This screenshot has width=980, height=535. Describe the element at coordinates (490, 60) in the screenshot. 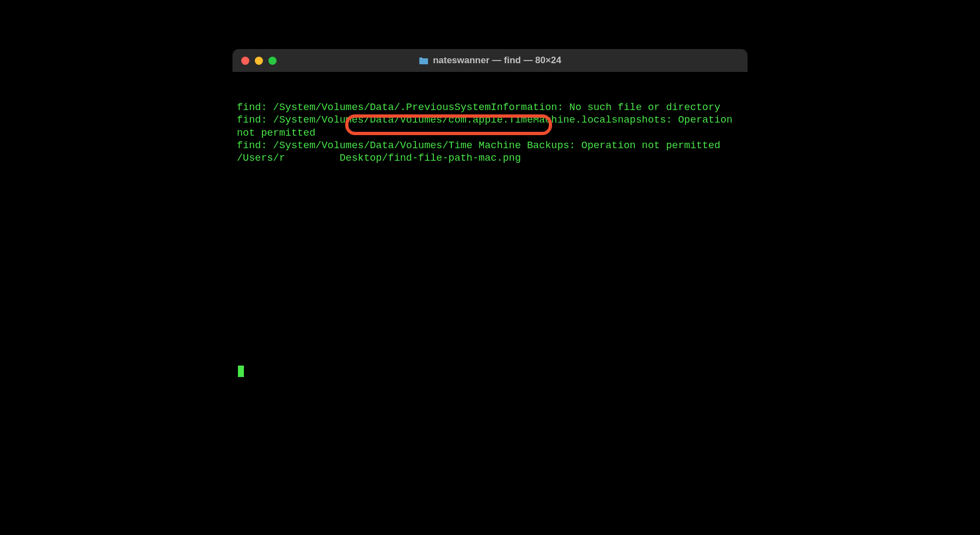

I see `window-title-container: nateswanner — find — 80×24` at that location.